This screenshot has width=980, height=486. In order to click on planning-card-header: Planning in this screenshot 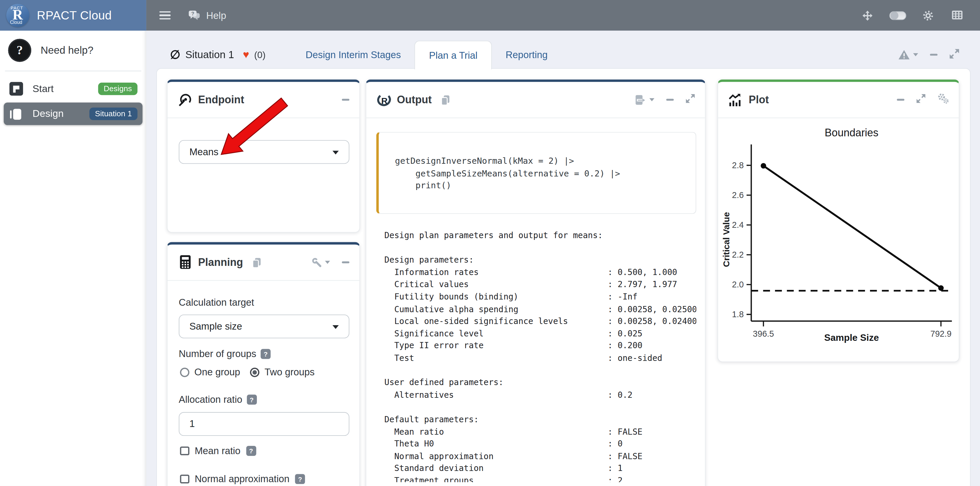, I will do `click(263, 263)`.